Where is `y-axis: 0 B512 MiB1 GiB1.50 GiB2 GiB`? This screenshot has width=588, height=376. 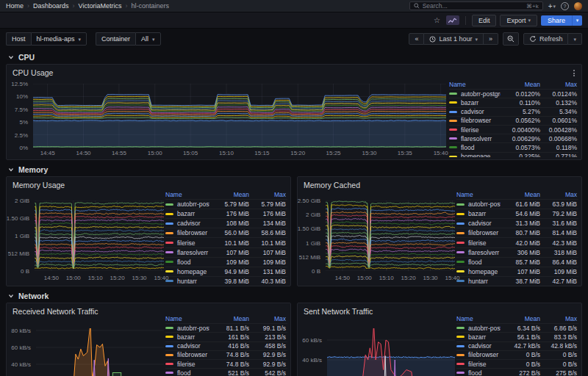
y-axis: 0 B512 MiB1 GiB1.50 GiB2 GiB is located at coordinates (19, 236).